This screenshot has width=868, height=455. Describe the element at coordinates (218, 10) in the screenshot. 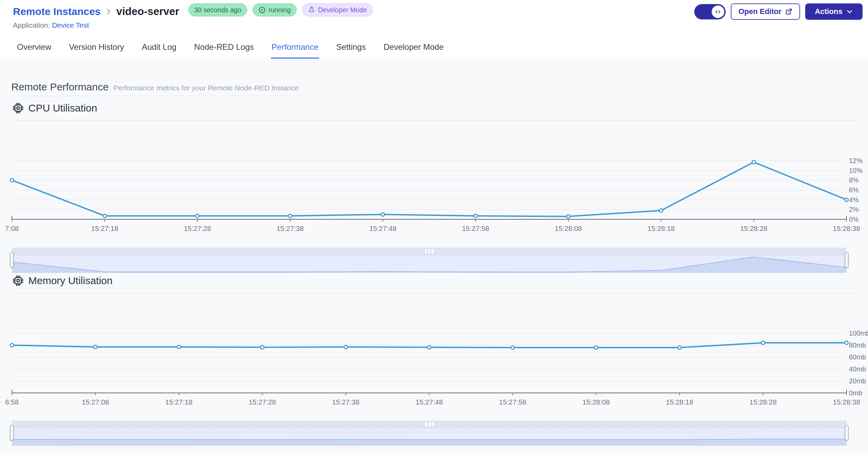

I see `last-seen-badge: 30 seconds ago` at that location.